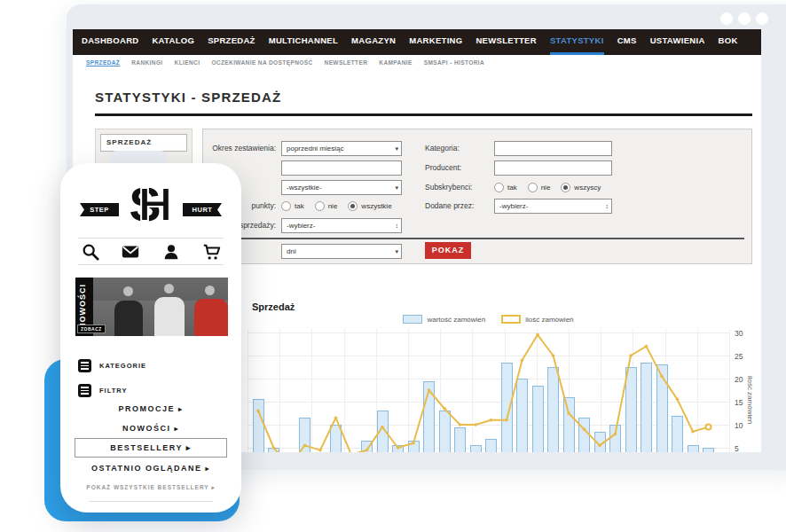  Describe the element at coordinates (678, 43) in the screenshot. I see `nav-item-ustawienia: USTAWIENIA` at that location.